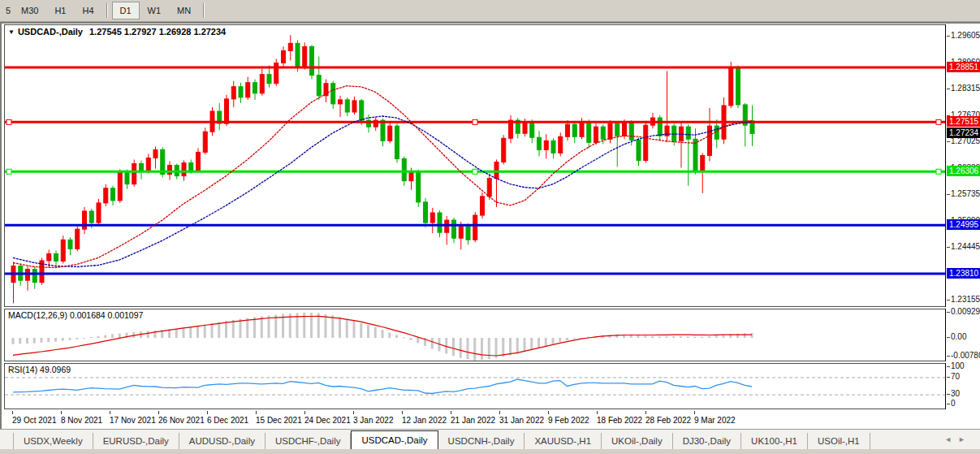 Image resolution: width=980 pixels, height=454 pixels. I want to click on timeframe-button-w1: W1, so click(154, 11).